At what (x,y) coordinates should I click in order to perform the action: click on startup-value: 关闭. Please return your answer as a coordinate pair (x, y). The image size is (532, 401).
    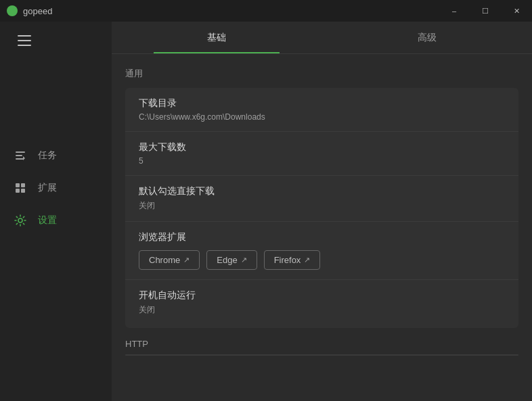
    Looking at the image, I should click on (322, 310).